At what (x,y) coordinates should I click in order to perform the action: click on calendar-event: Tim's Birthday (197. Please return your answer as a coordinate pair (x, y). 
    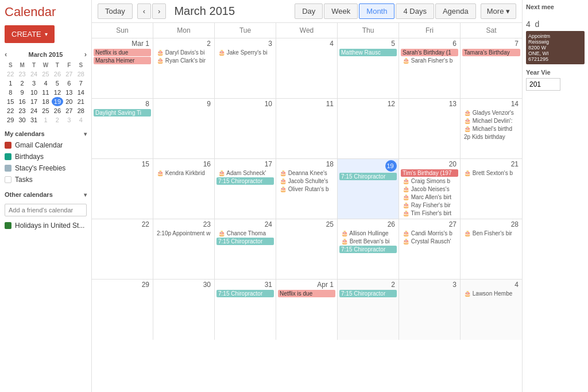
    Looking at the image, I should click on (430, 173).